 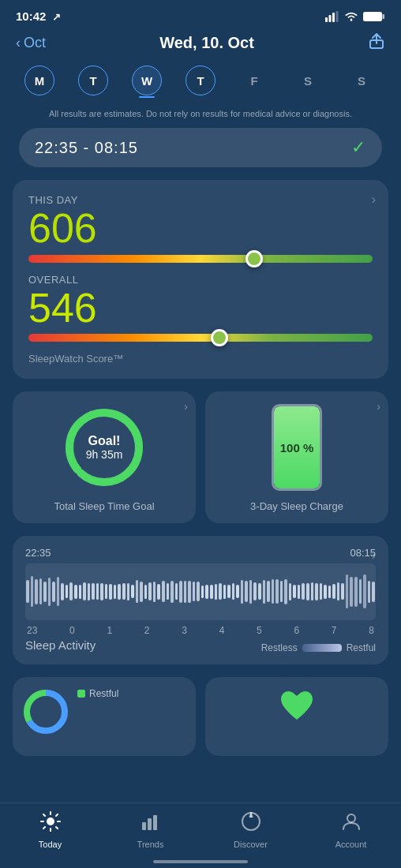 What do you see at coordinates (297, 716) in the screenshot?
I see `partial-card-right` at bounding box center [297, 716].